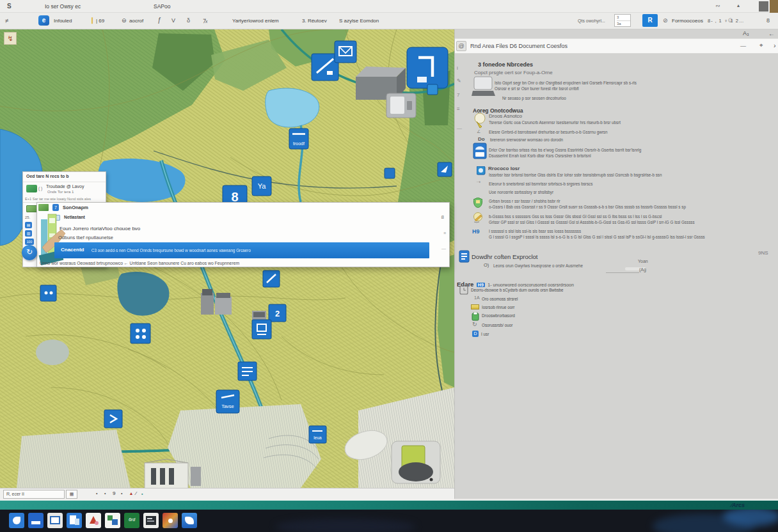  I want to click on smiley-icon: ☺, so click(731, 20).